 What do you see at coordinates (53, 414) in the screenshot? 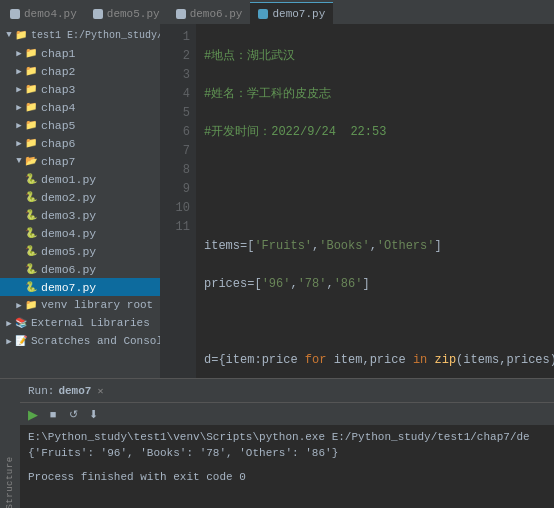
I see `run-stop-button: ■` at bounding box center [53, 414].